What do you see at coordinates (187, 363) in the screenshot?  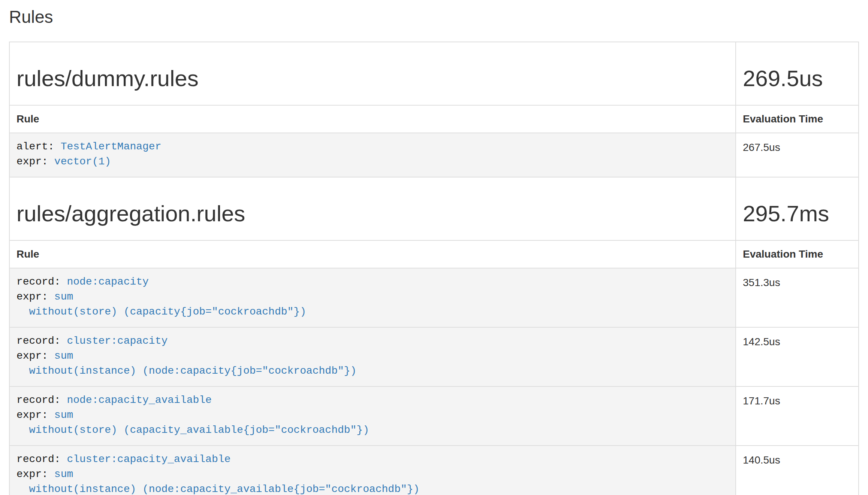 I see `rule-expr-link: sum without(instance) (node:capacity{job…` at bounding box center [187, 363].